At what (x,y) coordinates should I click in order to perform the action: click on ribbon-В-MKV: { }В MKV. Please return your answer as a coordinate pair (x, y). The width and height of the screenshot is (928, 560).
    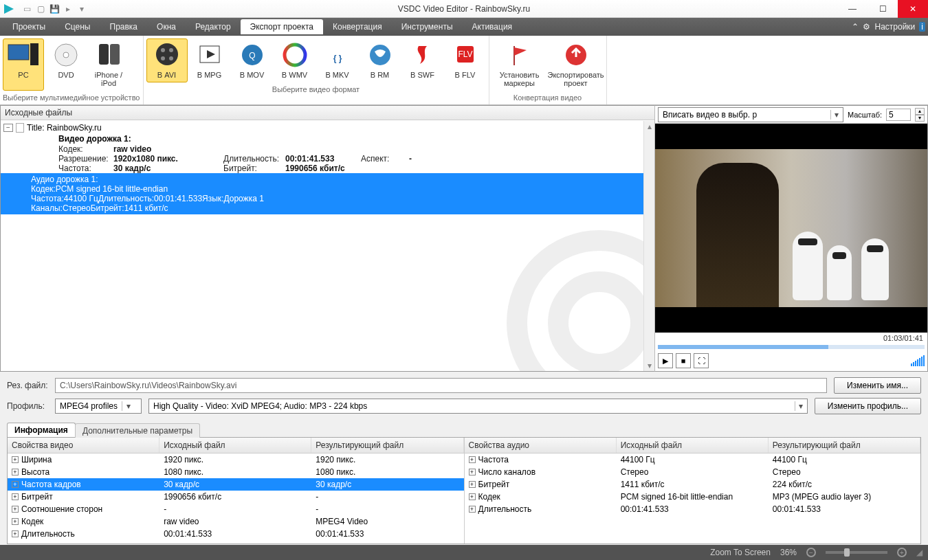
    Looking at the image, I should click on (338, 60).